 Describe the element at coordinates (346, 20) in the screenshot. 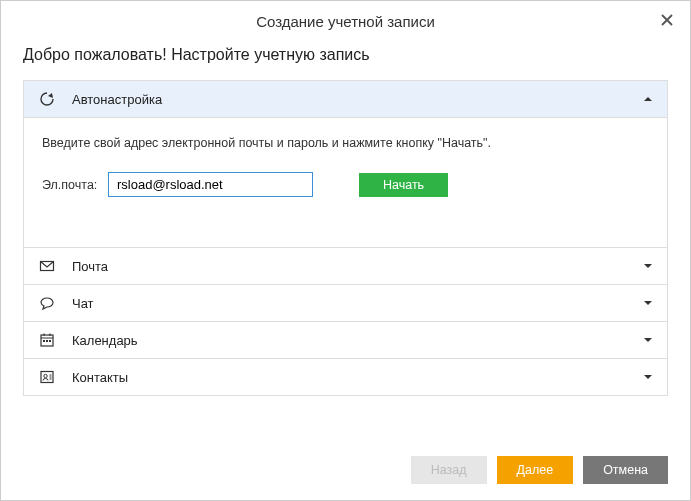

I see `titlebar: Создание учетной записи` at that location.